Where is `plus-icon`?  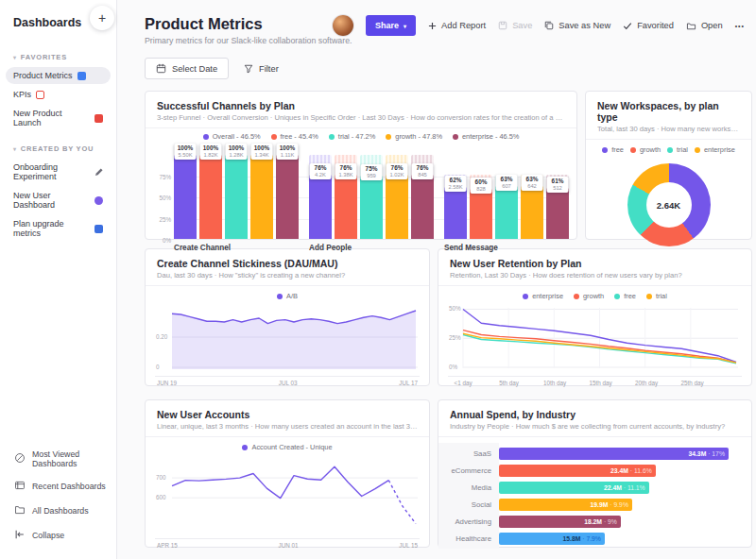 plus-icon is located at coordinates (433, 26).